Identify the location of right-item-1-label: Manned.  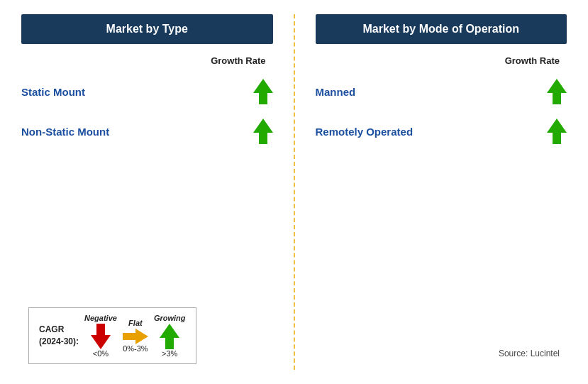
(336, 92).